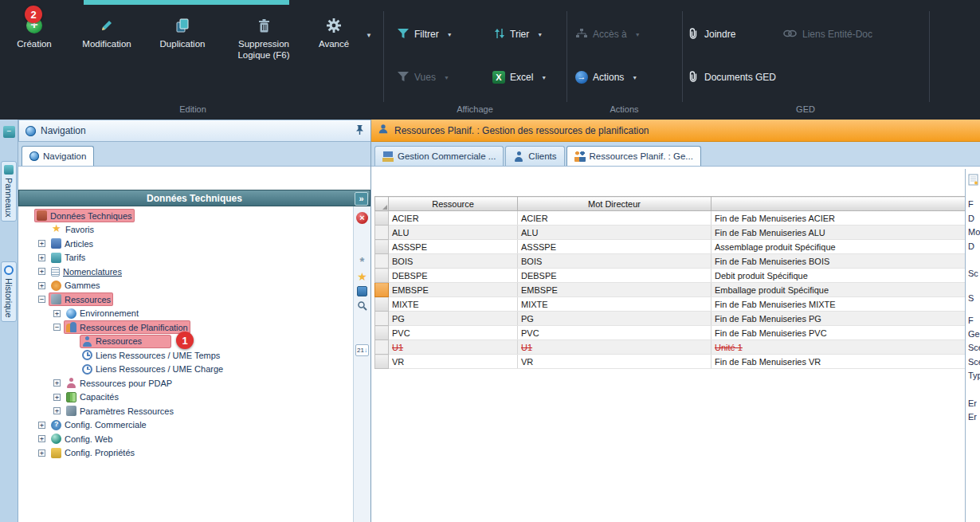 The height and width of the screenshot is (522, 980). Describe the element at coordinates (671, 347) in the screenshot. I see `table-row-u1: U1U1Unité 1` at that location.